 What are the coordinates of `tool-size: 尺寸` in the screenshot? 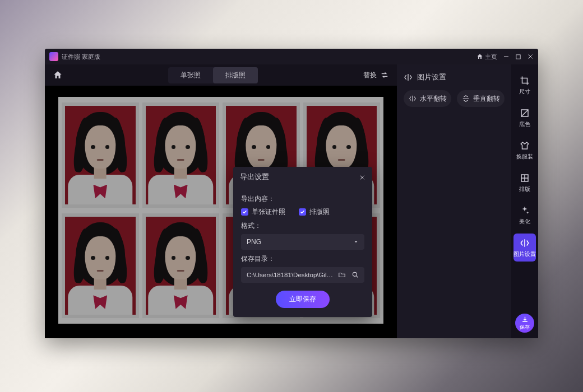 It's located at (525, 85).